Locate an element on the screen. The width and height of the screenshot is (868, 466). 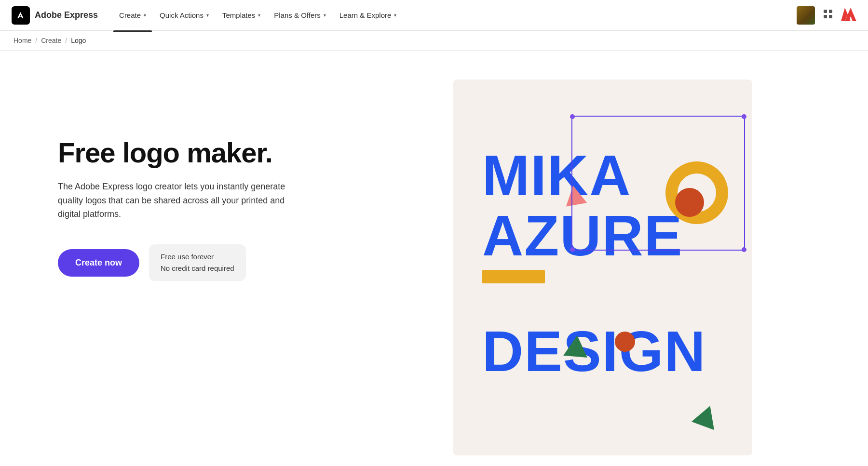
nav-logo-text: Adobe Express is located at coordinates (67, 15).